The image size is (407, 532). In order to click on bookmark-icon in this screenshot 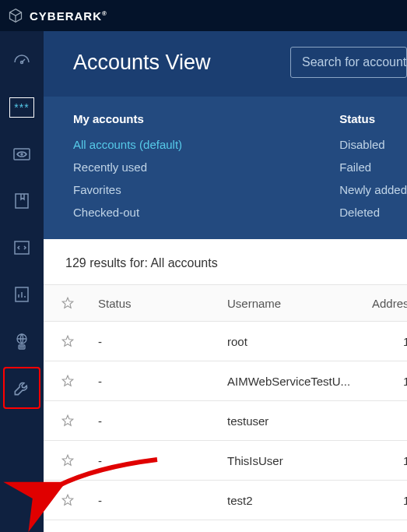, I will do `click(22, 201)`.